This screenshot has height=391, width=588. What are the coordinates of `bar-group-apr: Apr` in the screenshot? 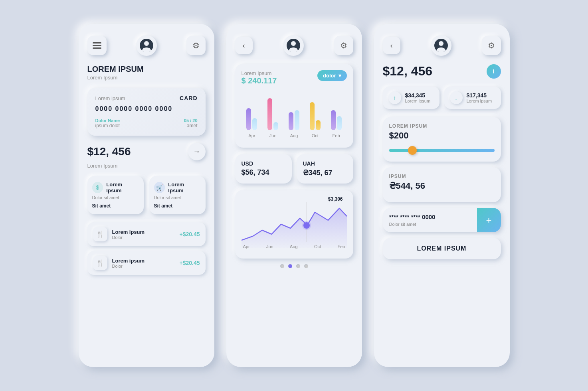 It's located at (252, 114).